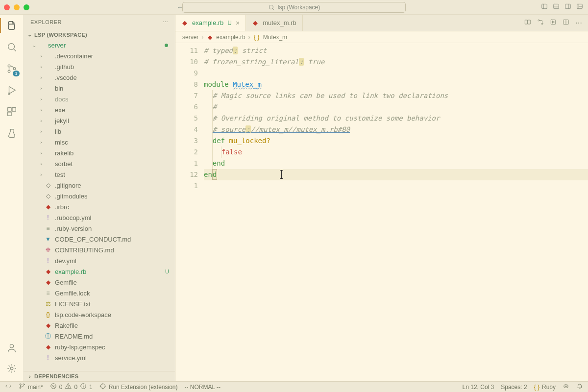  Describe the element at coordinates (7, 7) in the screenshot. I see `close-window-button` at that location.